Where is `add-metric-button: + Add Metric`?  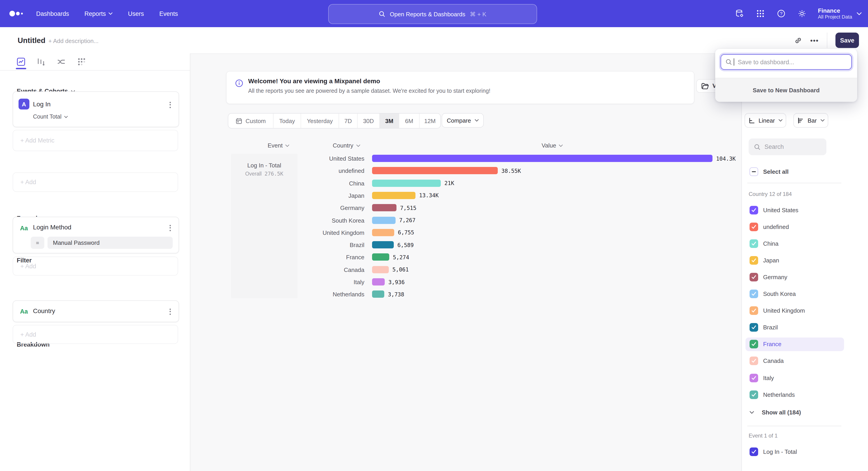 add-metric-button: + Add Metric is located at coordinates (96, 140).